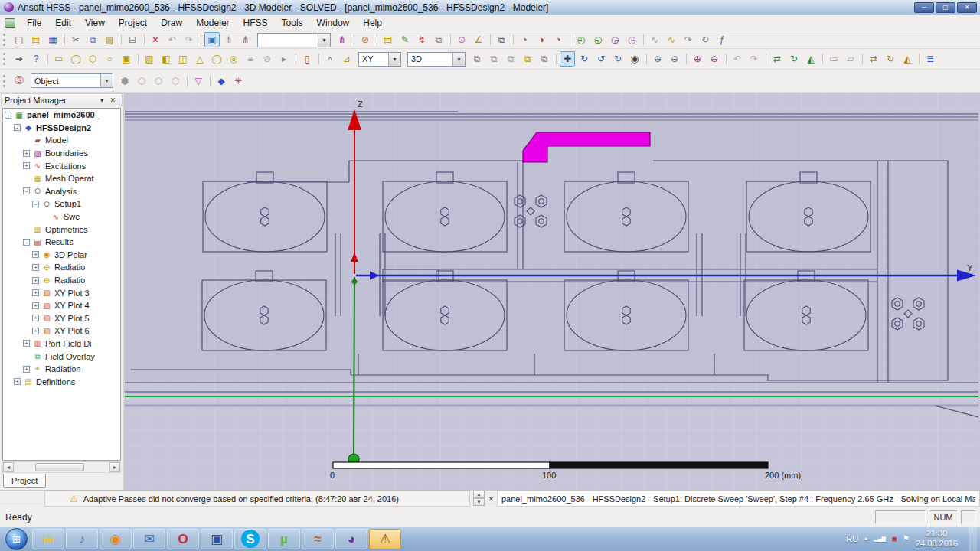 The height and width of the screenshot is (551, 980). What do you see at coordinates (61, 318) in the screenshot?
I see `tree-node-xy-plot-5: + ▧ XY Plot 5` at bounding box center [61, 318].